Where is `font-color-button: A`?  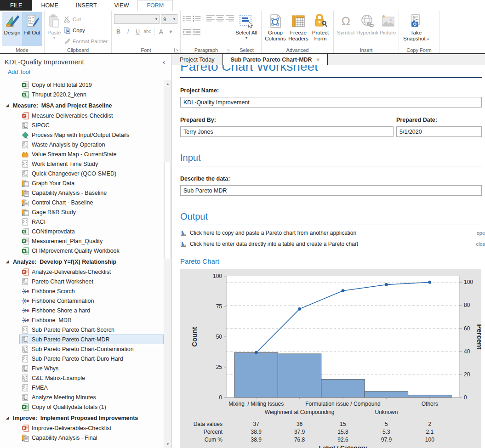
font-color-button: A is located at coordinates (161, 31).